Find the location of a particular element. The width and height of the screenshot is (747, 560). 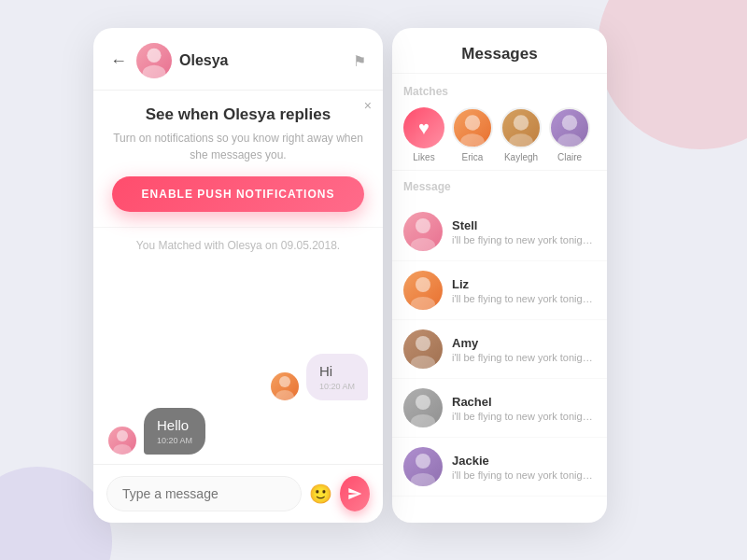

message-input is located at coordinates (204, 494).